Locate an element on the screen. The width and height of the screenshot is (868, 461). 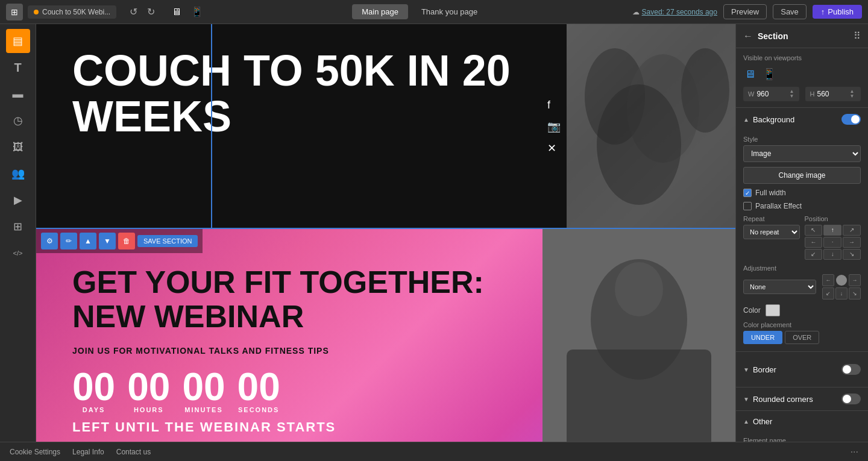
right-panel: ← Section ⠿ Visible on viewports 🖥 📱 W ▲… is located at coordinates (802, 233).